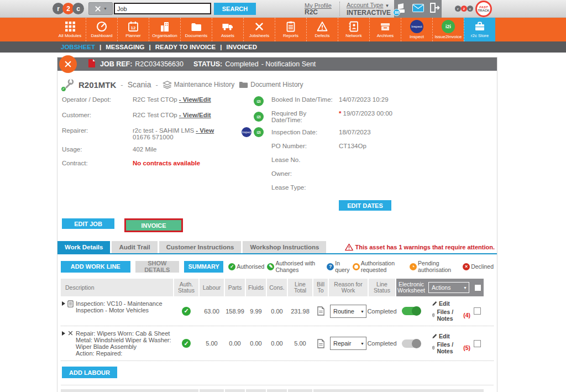 This screenshot has width=566, height=392. What do you see at coordinates (369, 6) in the screenshot?
I see `account-type-link: Account Type ▼` at bounding box center [369, 6].